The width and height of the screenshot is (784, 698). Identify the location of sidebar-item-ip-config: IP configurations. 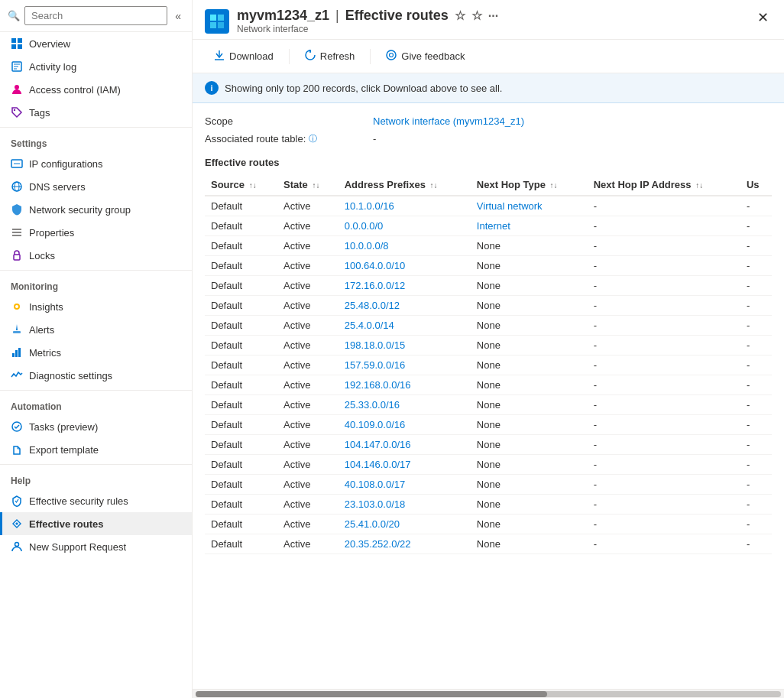
(96, 164).